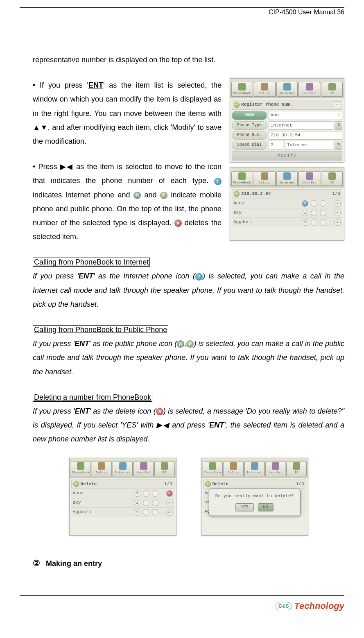 The height and width of the screenshot is (638, 364). Describe the element at coordinates (127, 113) in the screenshot. I see `ent-para: • If you press 'ENT' as the item list is…` at that location.